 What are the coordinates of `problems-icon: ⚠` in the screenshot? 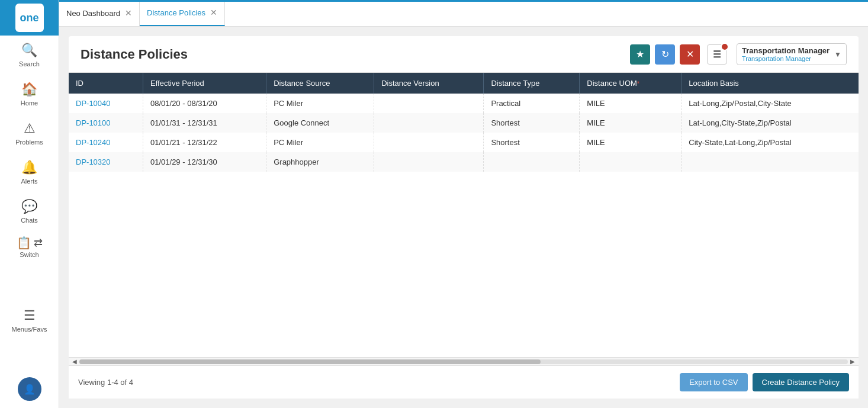 It's located at (30, 128).